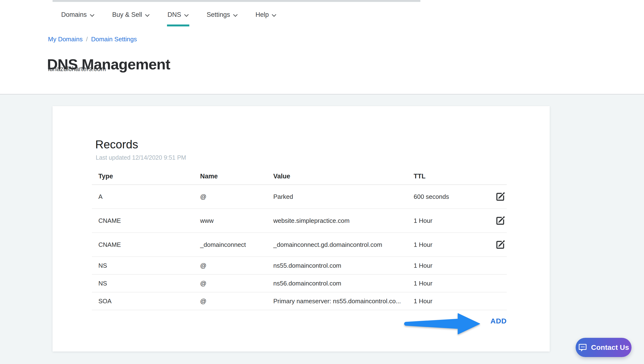 The width and height of the screenshot is (644, 364). I want to click on column-header-type: Type, so click(146, 176).